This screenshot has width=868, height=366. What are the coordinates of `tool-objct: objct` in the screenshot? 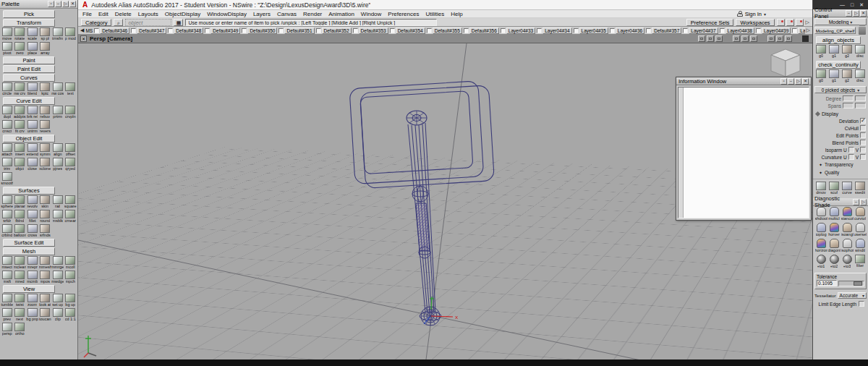 It's located at (20, 164).